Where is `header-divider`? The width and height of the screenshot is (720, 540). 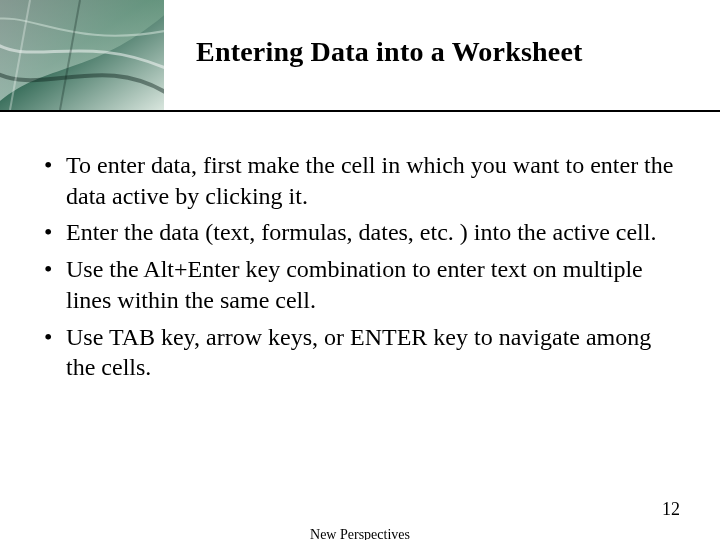
header-divider is located at coordinates (360, 111).